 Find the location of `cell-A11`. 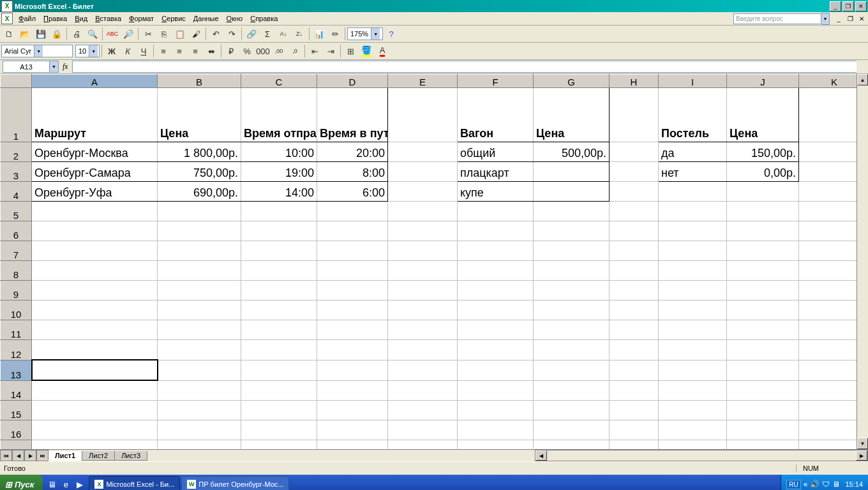

cell-A11 is located at coordinates (94, 330).